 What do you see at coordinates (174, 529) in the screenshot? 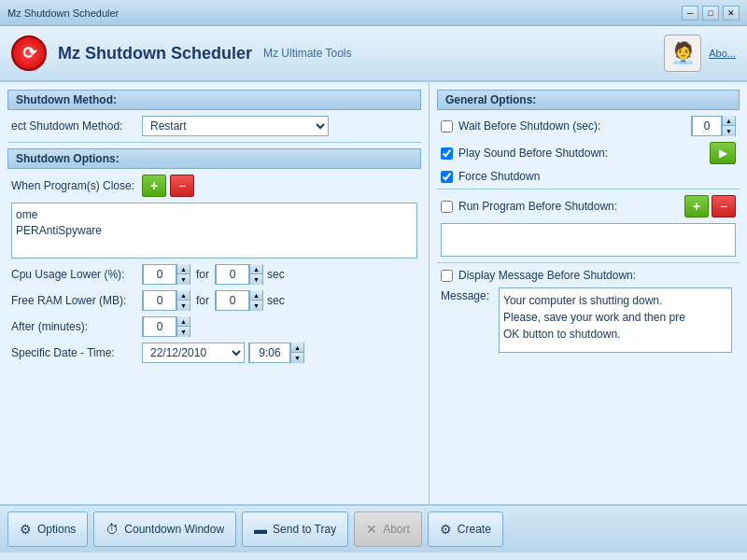
I see `countdown-label: Countdown Window` at bounding box center [174, 529].